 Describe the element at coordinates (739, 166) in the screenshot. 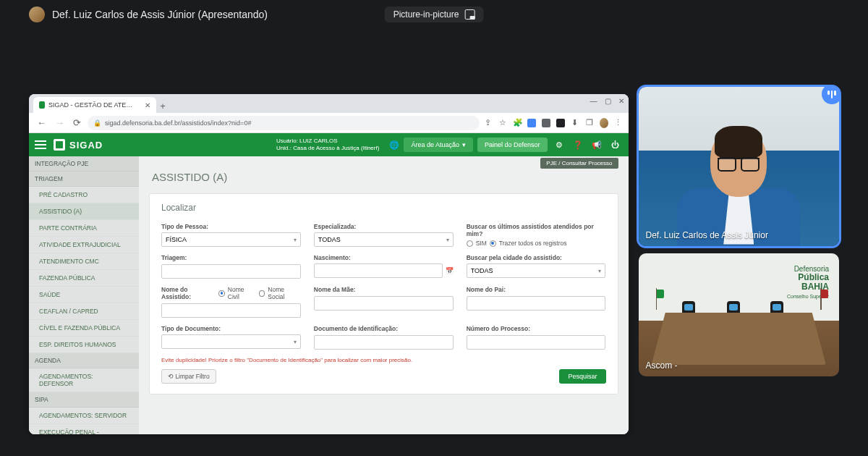

I see `participant-tile-presenter: Def. Luiz Carlos de Assis Júnior` at that location.